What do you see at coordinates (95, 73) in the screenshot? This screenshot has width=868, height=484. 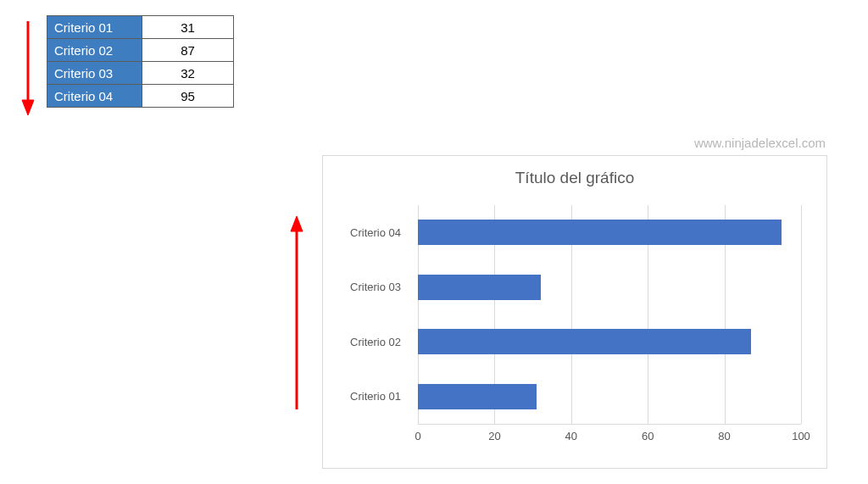 I see `row-label: Criterio 03` at bounding box center [95, 73].